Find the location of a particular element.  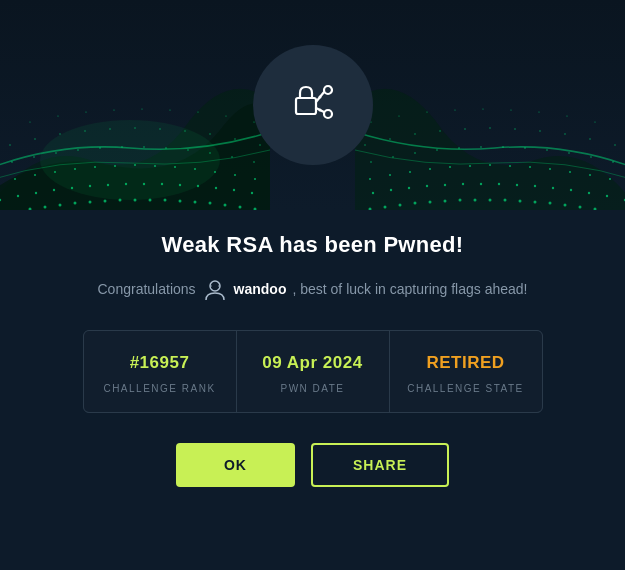

wave-left-decoration is located at coordinates (135, 135).